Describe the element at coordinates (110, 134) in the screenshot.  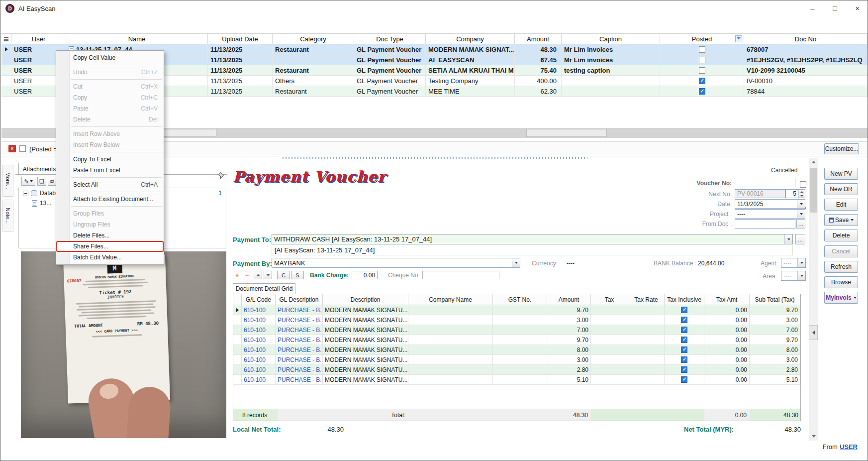
I see `menu-item-insert-row-above: Insert Row Above` at that location.